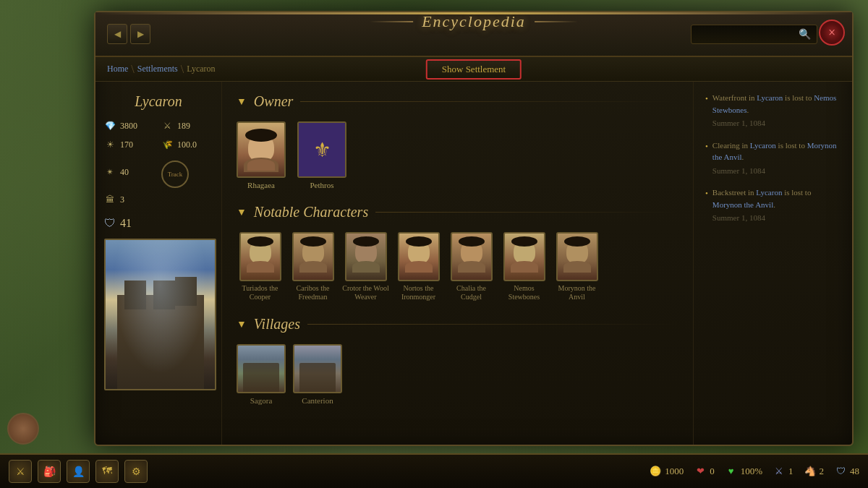  I want to click on breadcrumb-current: Lycaron, so click(201, 69).